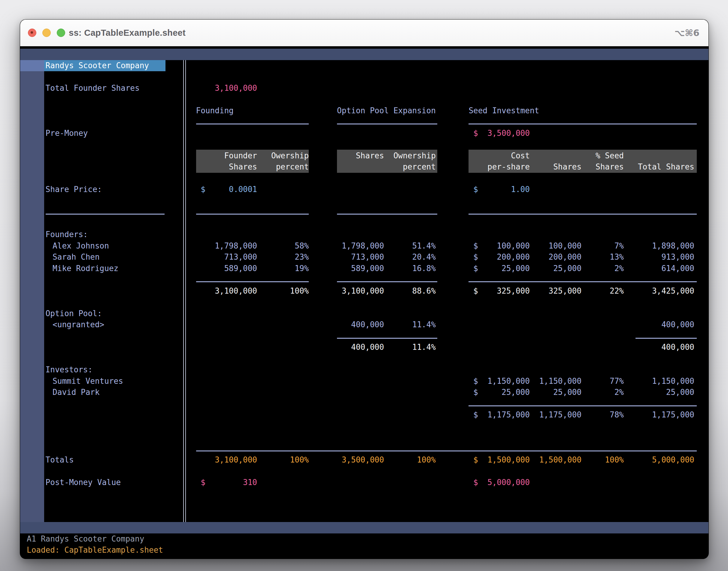 The height and width of the screenshot is (571, 728). I want to click on cell-text: 78%, so click(617, 415).